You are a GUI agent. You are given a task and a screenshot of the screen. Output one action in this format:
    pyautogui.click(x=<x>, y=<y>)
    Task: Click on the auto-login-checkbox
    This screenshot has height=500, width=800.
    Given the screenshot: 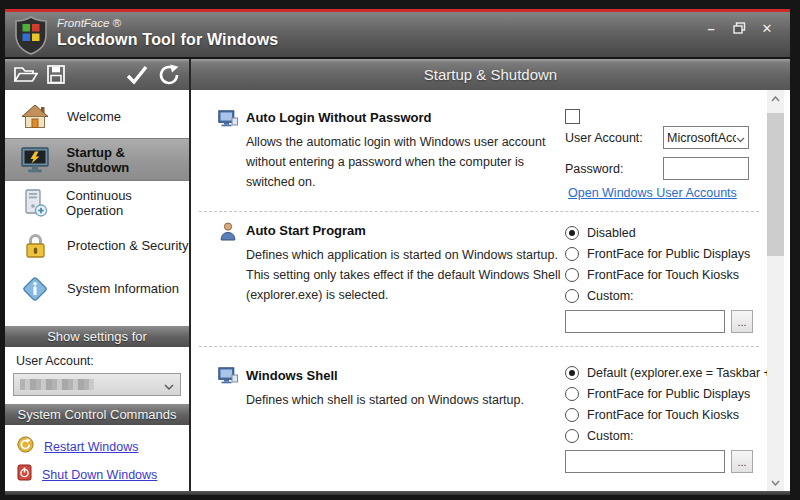 What is the action you would take?
    pyautogui.click(x=572, y=116)
    